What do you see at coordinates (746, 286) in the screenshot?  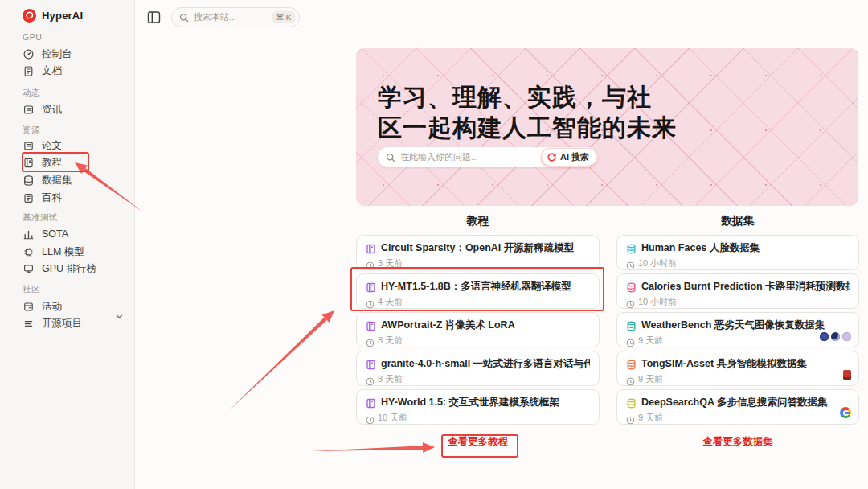 I see `card-title: Calories Burnt Prediction 卡路里消耗预测数据集` at bounding box center [746, 286].